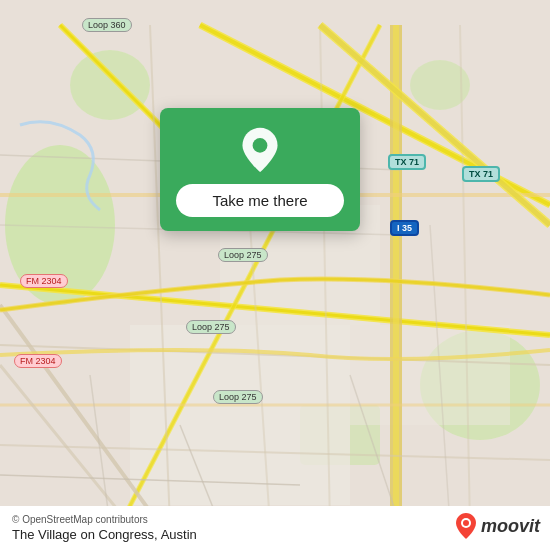 The image size is (550, 550). I want to click on location-card: Take me there, so click(260, 170).